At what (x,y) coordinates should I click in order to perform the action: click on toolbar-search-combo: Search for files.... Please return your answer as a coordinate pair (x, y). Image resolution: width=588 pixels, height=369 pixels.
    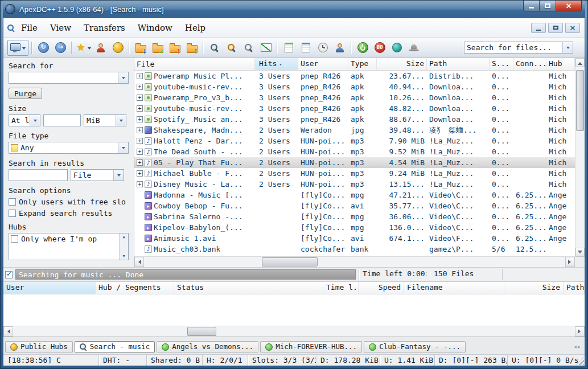
    Looking at the image, I should click on (519, 48).